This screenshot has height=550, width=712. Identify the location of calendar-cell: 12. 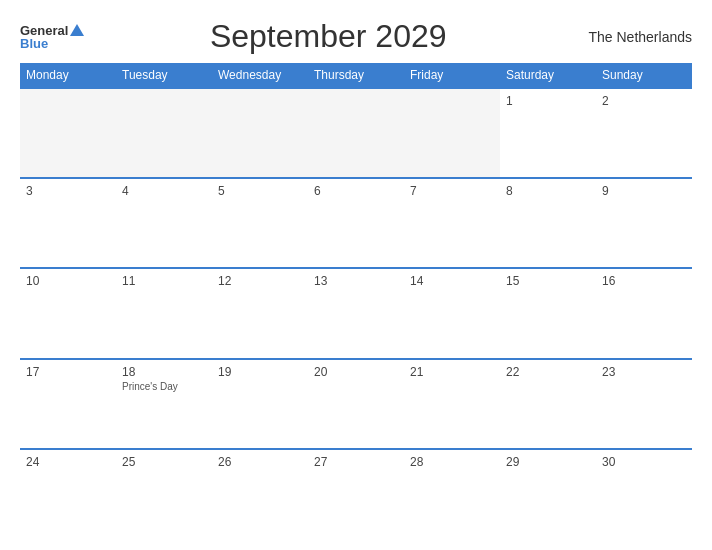
(260, 313).